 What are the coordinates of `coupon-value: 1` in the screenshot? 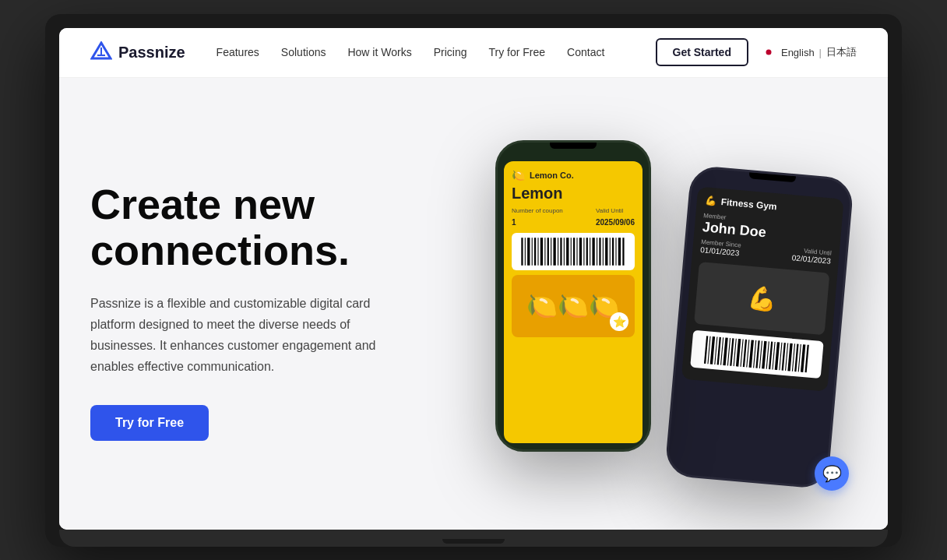 It's located at (514, 223).